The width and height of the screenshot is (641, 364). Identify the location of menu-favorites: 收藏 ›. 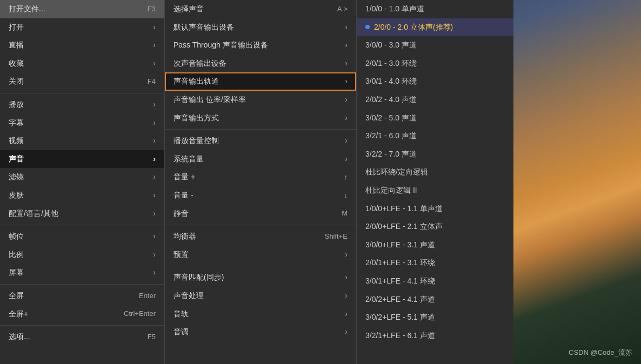
(82, 64).